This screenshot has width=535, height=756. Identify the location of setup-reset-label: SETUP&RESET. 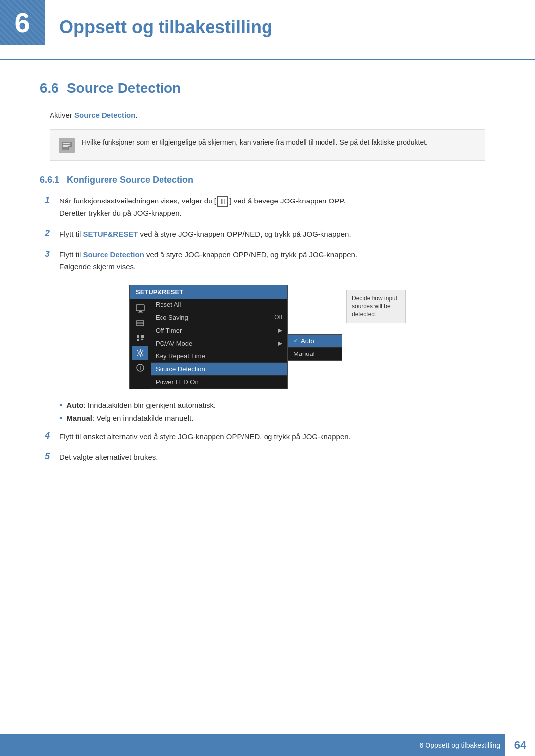
(111, 234).